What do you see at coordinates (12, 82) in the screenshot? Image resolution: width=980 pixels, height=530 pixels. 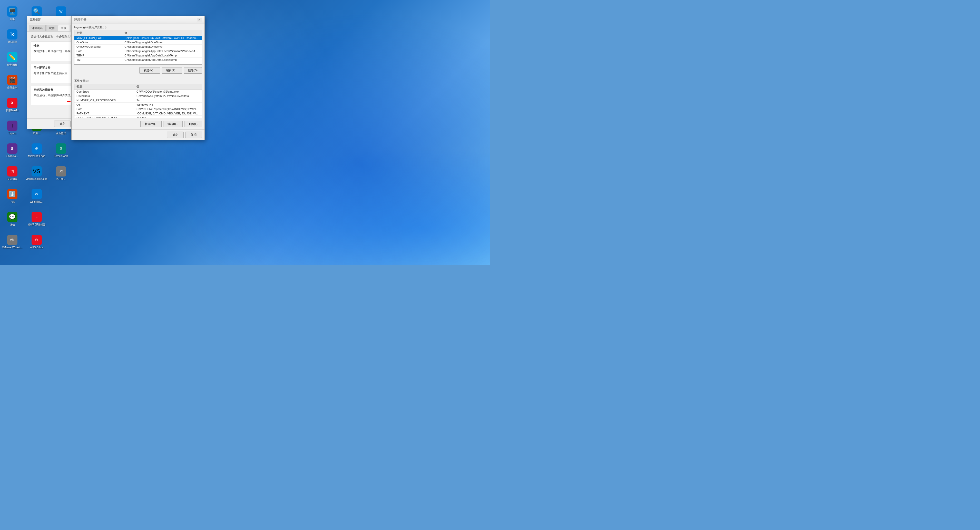 I see `desktop-icon-record: 🎬 全屏录制` at bounding box center [12, 82].